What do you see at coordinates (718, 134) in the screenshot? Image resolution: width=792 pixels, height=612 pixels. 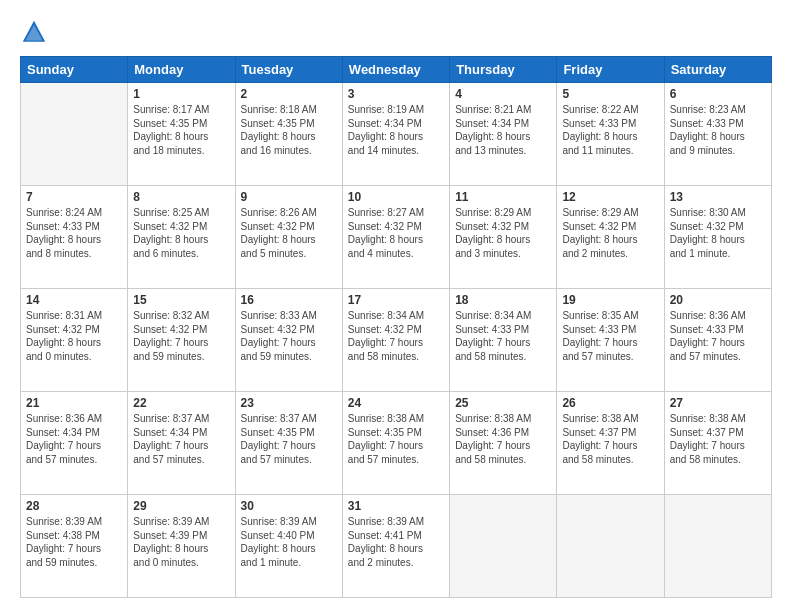 I see `day-cell: 6Sunrise: 8:23 AMSunset: 4:33 PMDaylight…` at bounding box center [718, 134].